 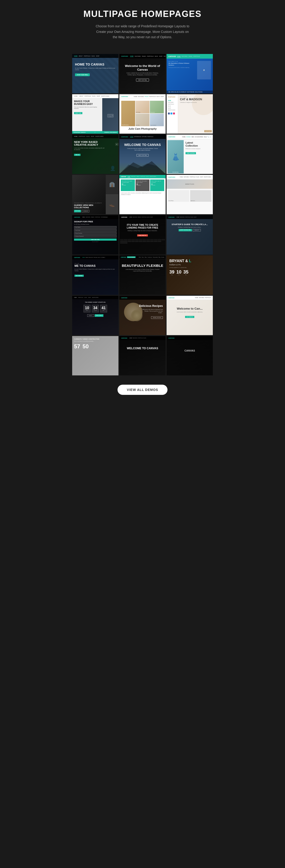 I want to click on demo-12: canvas HOME FEATURES PORTFOLIO BLOG SHOP…, so click(x=190, y=195).